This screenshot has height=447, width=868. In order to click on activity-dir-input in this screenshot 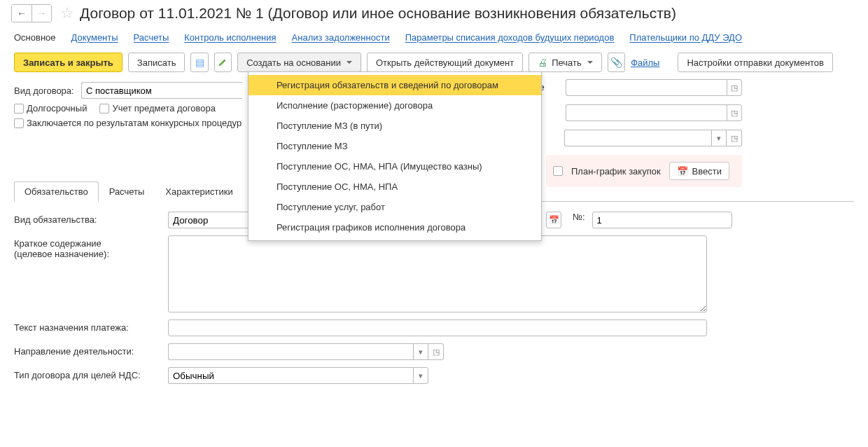, I will do `click(290, 352)`.